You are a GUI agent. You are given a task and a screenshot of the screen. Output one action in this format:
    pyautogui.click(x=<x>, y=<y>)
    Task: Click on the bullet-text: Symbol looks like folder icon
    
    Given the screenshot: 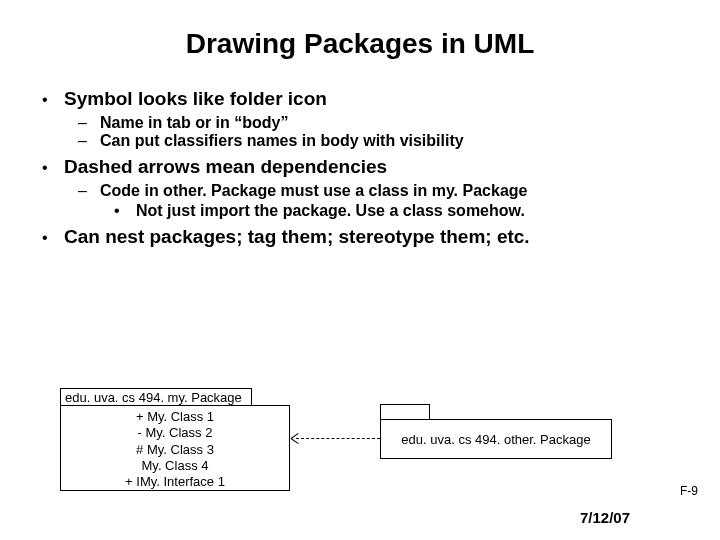 What is the action you would take?
    pyautogui.click(x=196, y=99)
    